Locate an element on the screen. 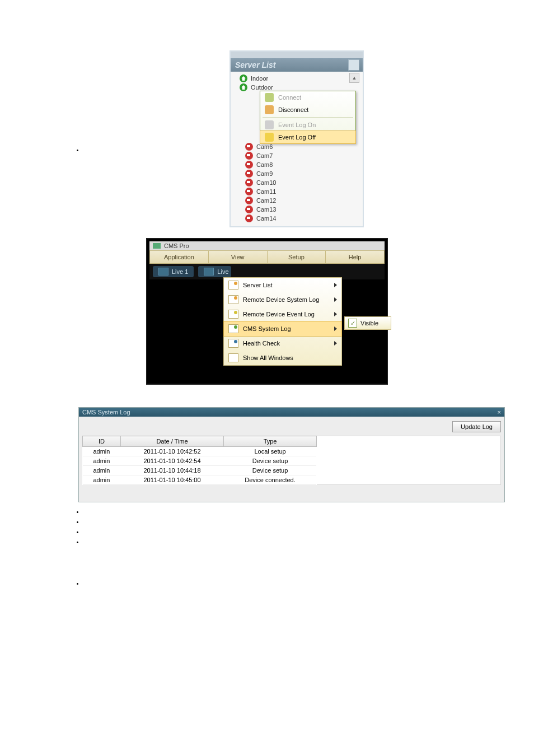 Image resolution: width=534 pixels, height=756 pixels. dd-show-all: Show All Windows is located at coordinates (283, 358).